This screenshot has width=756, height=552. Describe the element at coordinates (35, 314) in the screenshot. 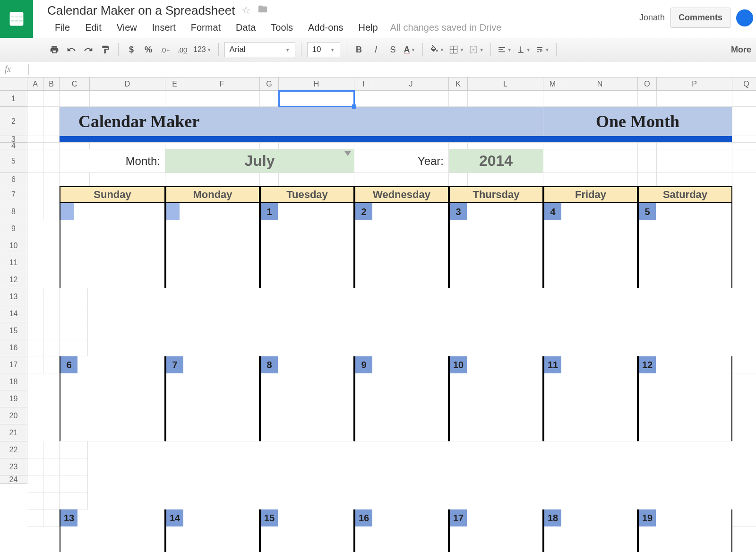

I see `cell-A10` at that location.